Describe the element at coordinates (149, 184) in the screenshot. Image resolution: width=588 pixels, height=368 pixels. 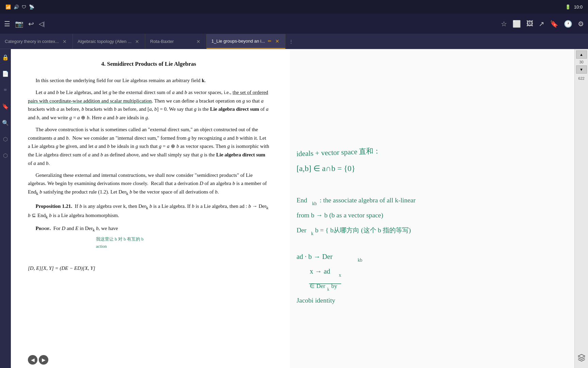
I see `paragraph-4: Generalizing these external and internal…` at that location.